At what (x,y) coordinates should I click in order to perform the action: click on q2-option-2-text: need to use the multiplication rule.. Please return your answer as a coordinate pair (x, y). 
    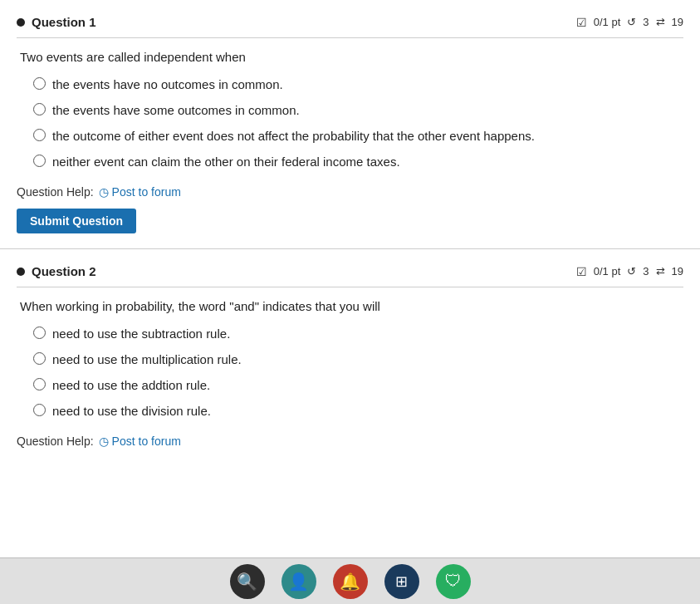
    Looking at the image, I should click on (147, 359).